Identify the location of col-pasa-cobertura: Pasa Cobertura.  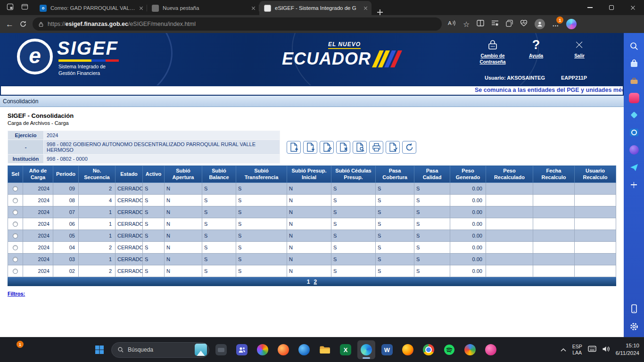
(395, 174).